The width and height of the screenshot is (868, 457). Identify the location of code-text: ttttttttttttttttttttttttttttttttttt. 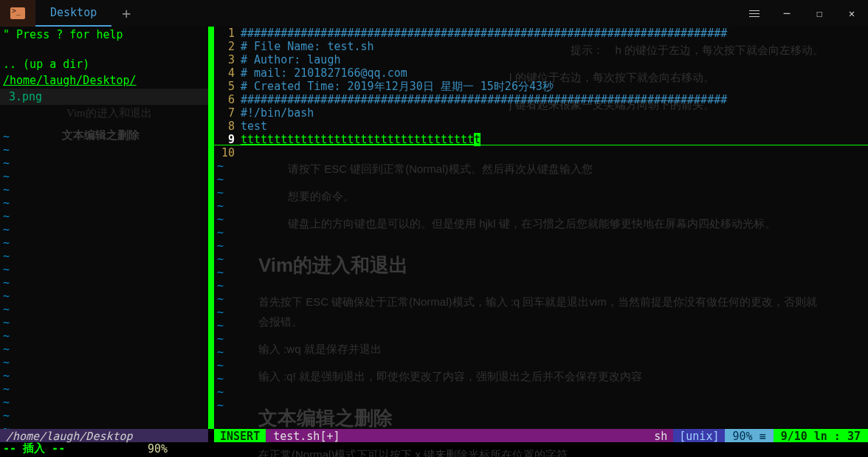
(357, 140).